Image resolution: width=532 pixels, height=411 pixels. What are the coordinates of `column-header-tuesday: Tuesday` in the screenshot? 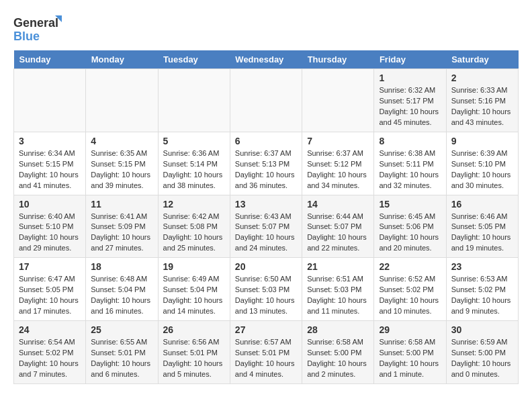 It's located at (193, 60).